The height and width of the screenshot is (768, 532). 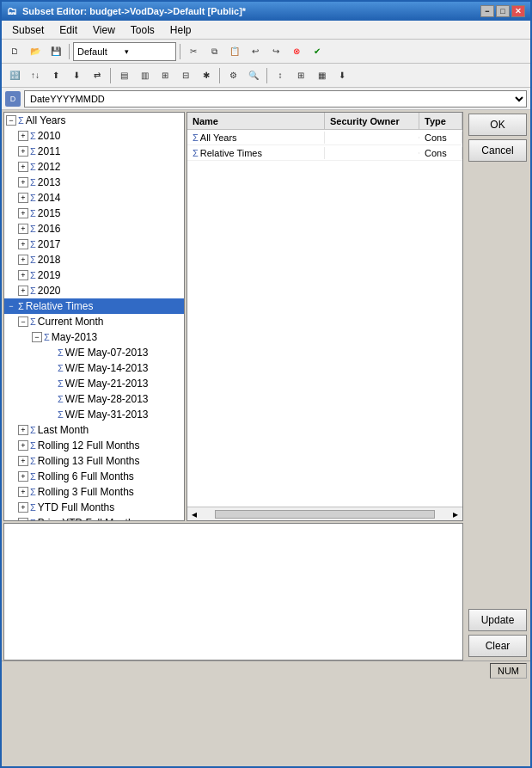 What do you see at coordinates (11, 120) in the screenshot?
I see `expand-all-years: −` at bounding box center [11, 120].